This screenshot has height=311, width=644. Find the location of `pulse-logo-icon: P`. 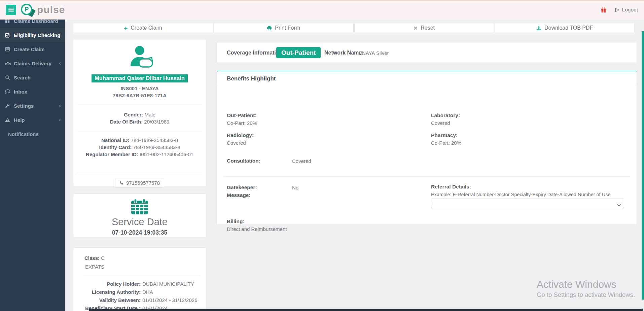

pulse-logo-icon: P is located at coordinates (28, 10).